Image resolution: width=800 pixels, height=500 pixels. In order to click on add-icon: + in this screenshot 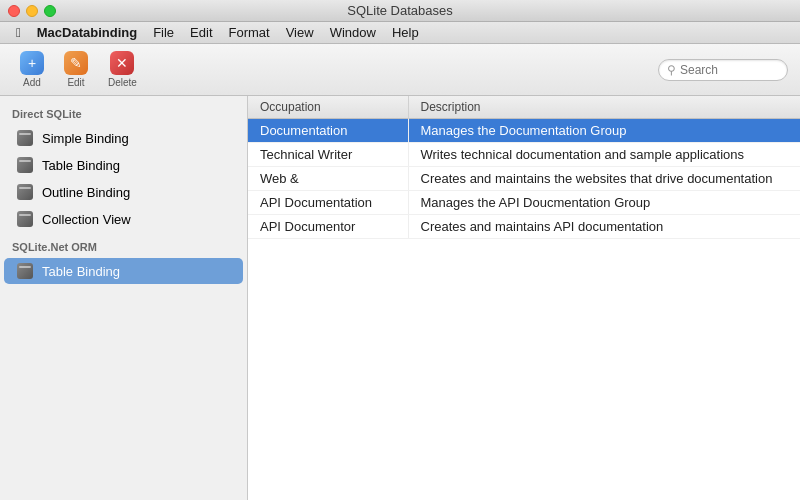, I will do `click(32, 63)`.